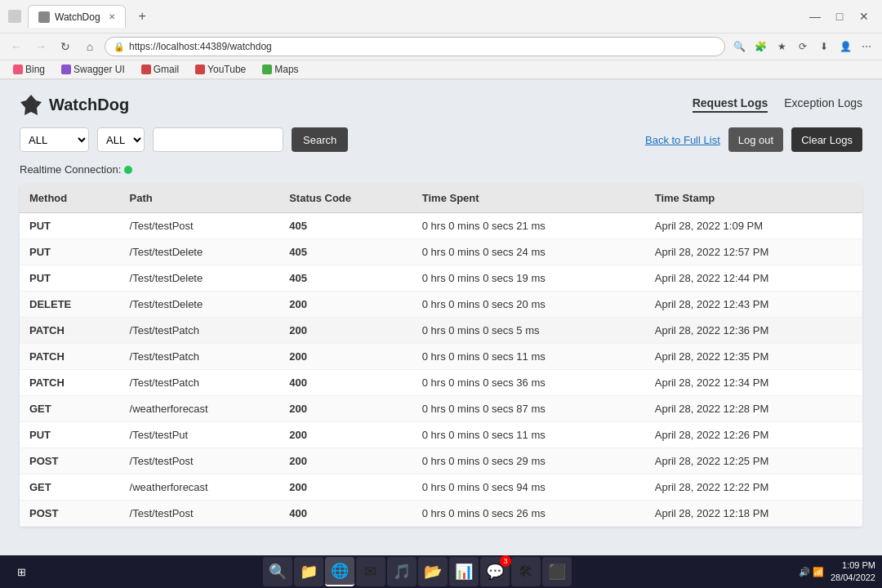 The image size is (882, 588). I want to click on profile-icon: 👤, so click(845, 47).